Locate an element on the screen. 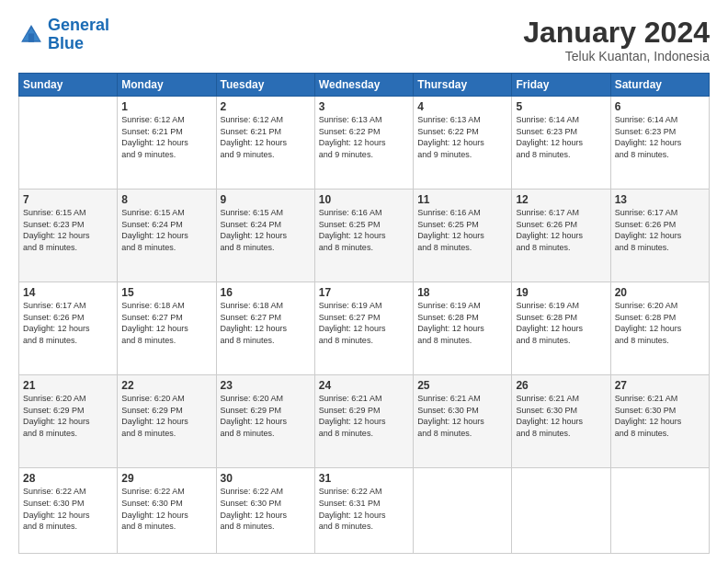 This screenshot has width=728, height=563. calendar-cell: 28Sunrise: 6:22 AMSunset: 6:30 PMDayligh… is located at coordinates (68, 511).